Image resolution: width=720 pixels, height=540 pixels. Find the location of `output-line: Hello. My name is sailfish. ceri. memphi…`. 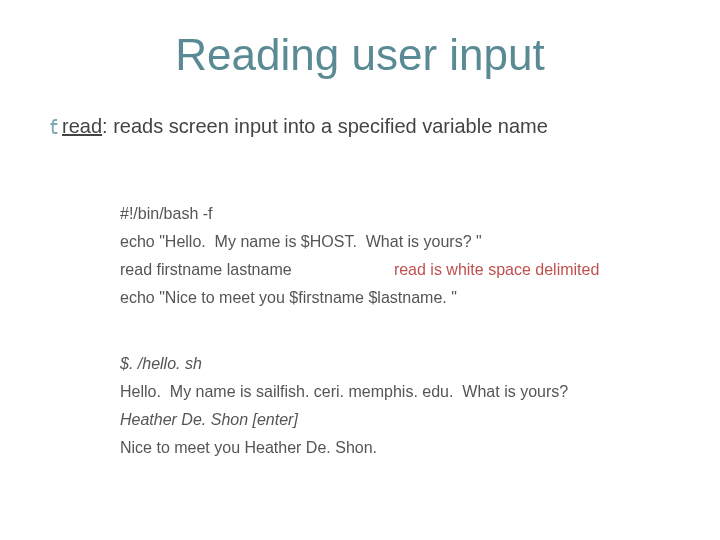

output-line: Hello. My name is sailfish. ceri. memphi… is located at coordinates (400, 392).